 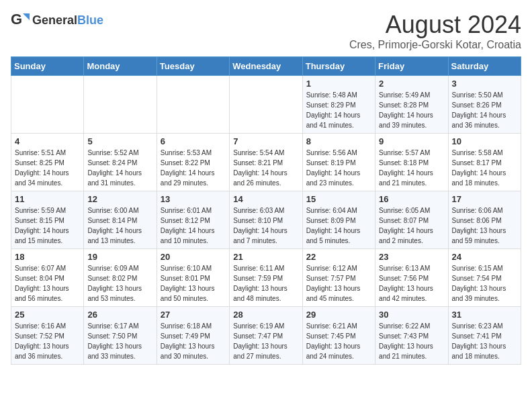 I want to click on weekday-header-friday: Friday, so click(x=412, y=66).